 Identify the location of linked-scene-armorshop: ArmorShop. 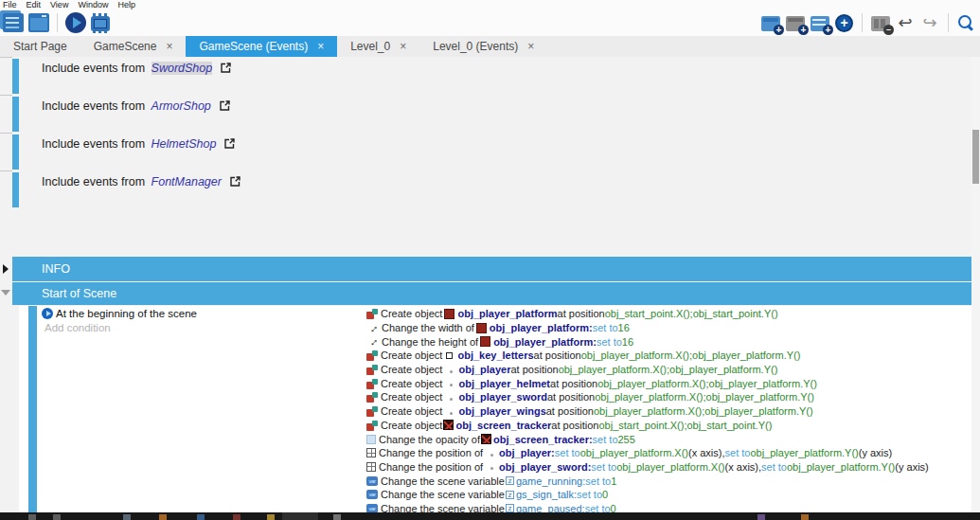
(182, 106).